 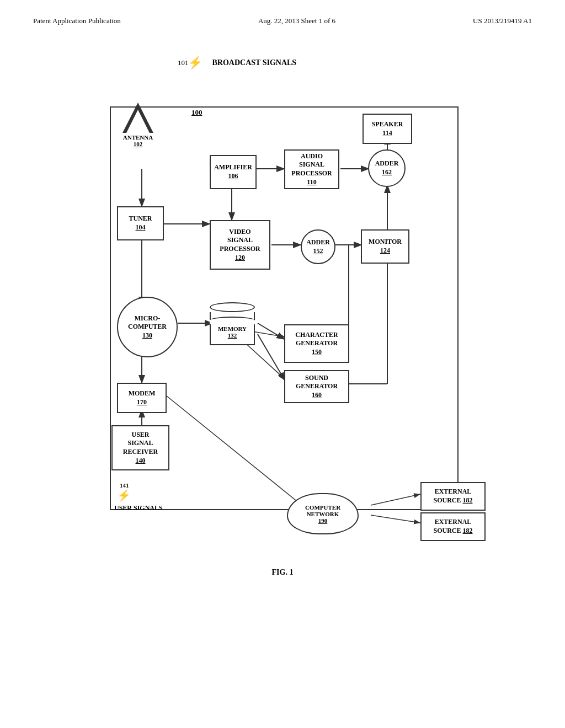 What do you see at coordinates (183, 63) in the screenshot?
I see `broadcast-num: 101 ⚡` at bounding box center [183, 63].